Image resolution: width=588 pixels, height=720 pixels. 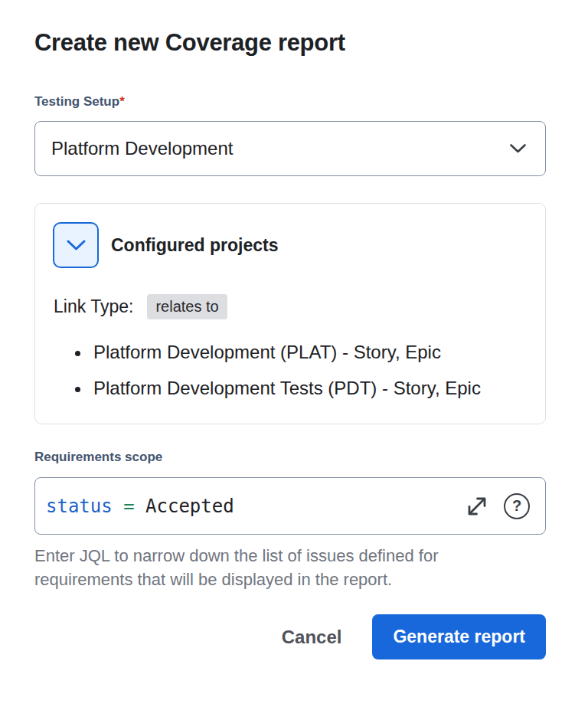 I want to click on jql-input-actions: ?, so click(x=496, y=506).